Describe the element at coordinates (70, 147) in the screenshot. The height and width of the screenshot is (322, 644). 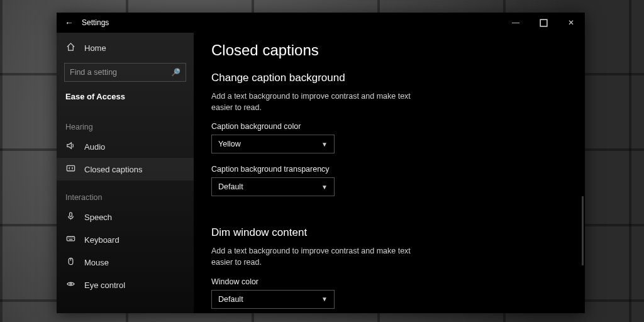
I see `audio-icon` at that location.